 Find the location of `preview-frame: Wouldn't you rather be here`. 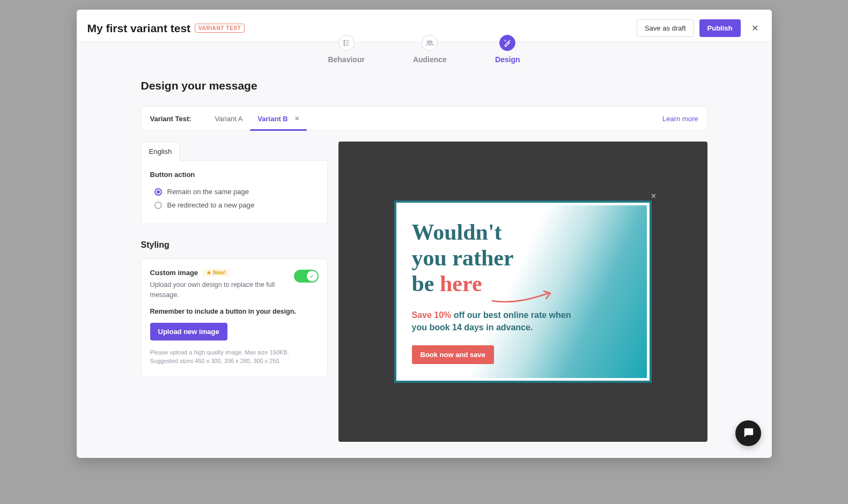

preview-frame: Wouldn't you rather be here is located at coordinates (523, 292).